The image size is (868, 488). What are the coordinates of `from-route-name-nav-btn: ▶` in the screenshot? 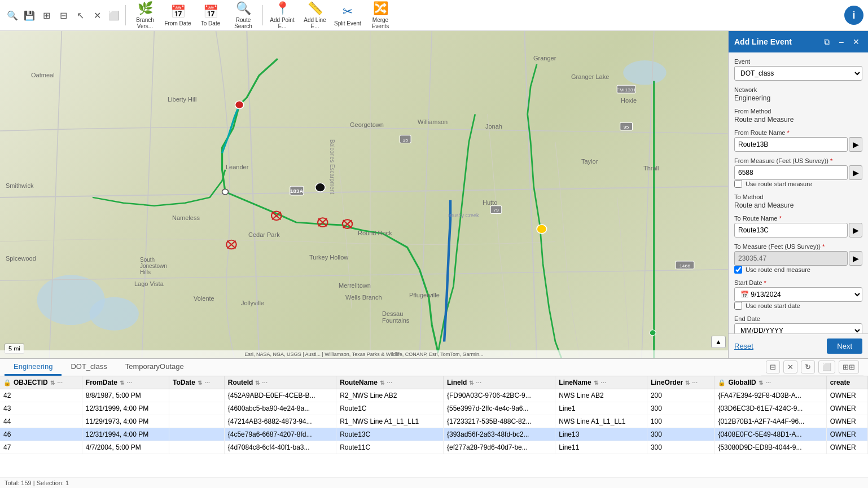 It's located at (856, 144).